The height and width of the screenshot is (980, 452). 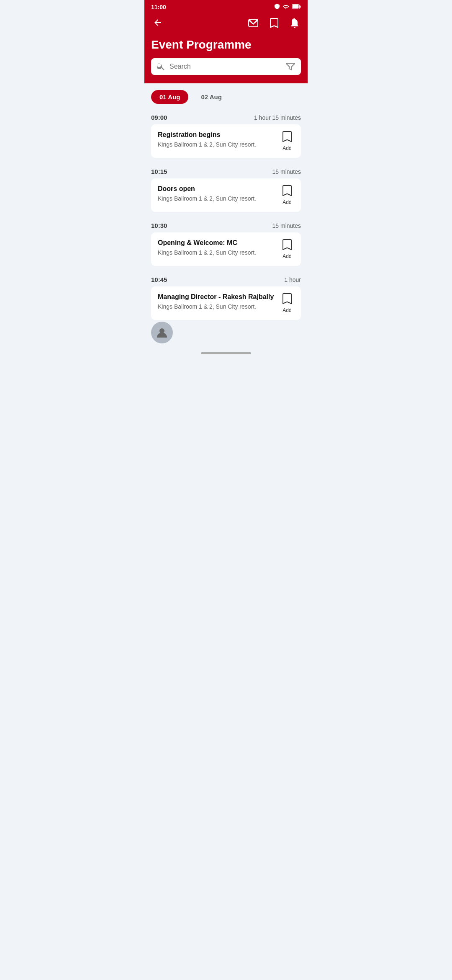 I want to click on event-title-0: Registration begins, so click(x=217, y=135).